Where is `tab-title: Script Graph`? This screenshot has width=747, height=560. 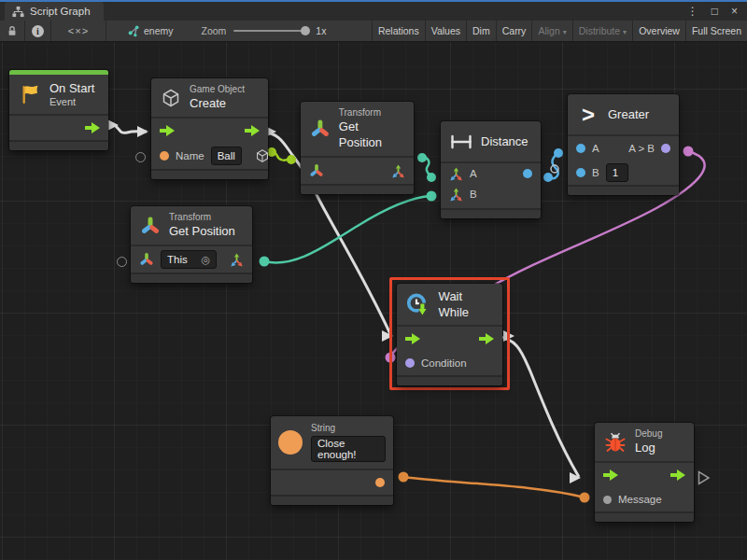
tab-title: Script Graph is located at coordinates (60, 11).